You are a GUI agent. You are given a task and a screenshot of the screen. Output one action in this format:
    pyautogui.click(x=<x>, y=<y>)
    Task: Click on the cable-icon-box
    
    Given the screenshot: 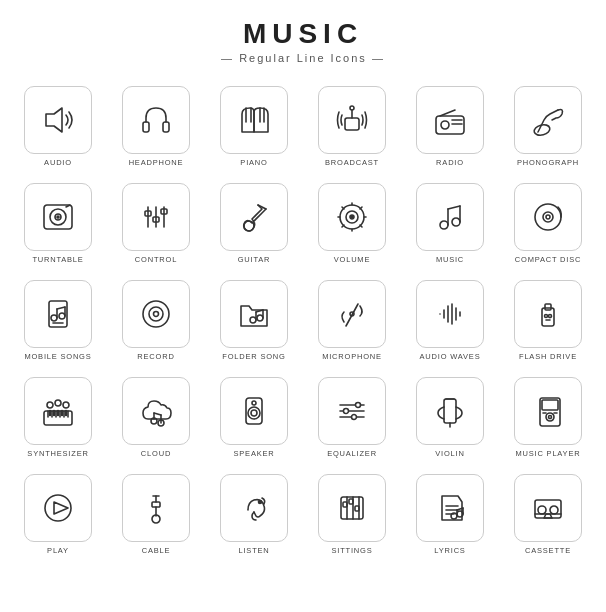 What is the action you would take?
    pyautogui.click(x=156, y=508)
    